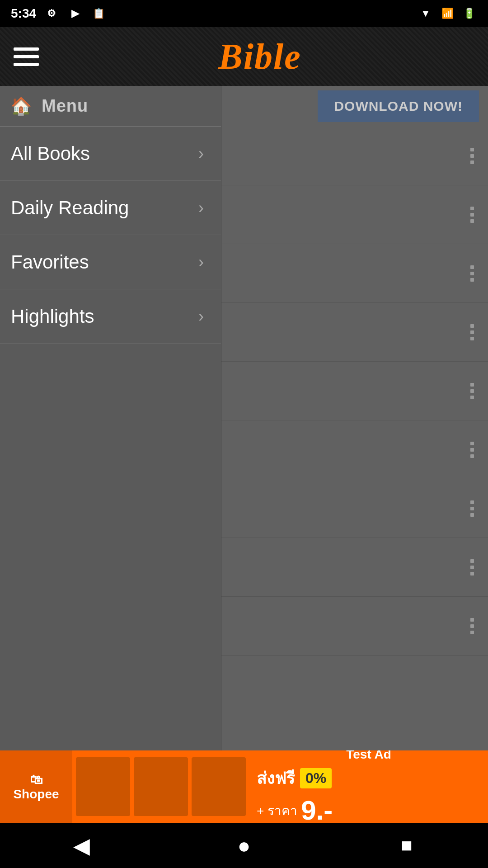 The height and width of the screenshot is (868, 488). I want to click on ad-images, so click(161, 787).